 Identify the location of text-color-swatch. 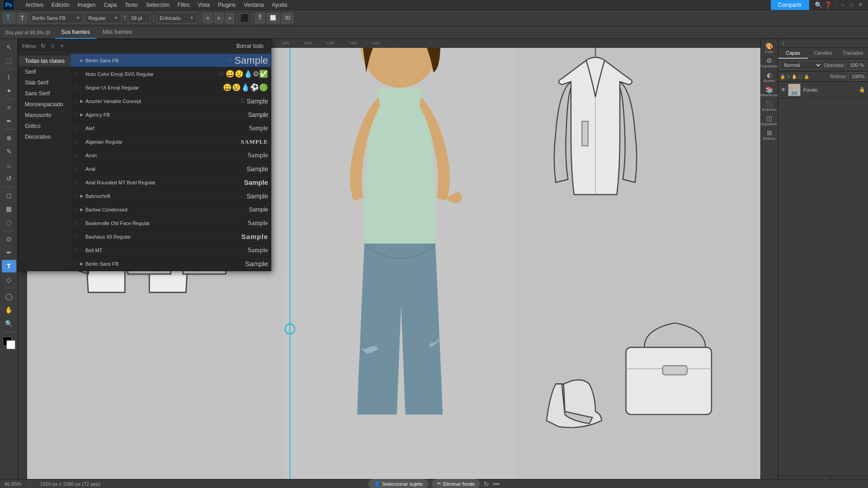
(245, 18).